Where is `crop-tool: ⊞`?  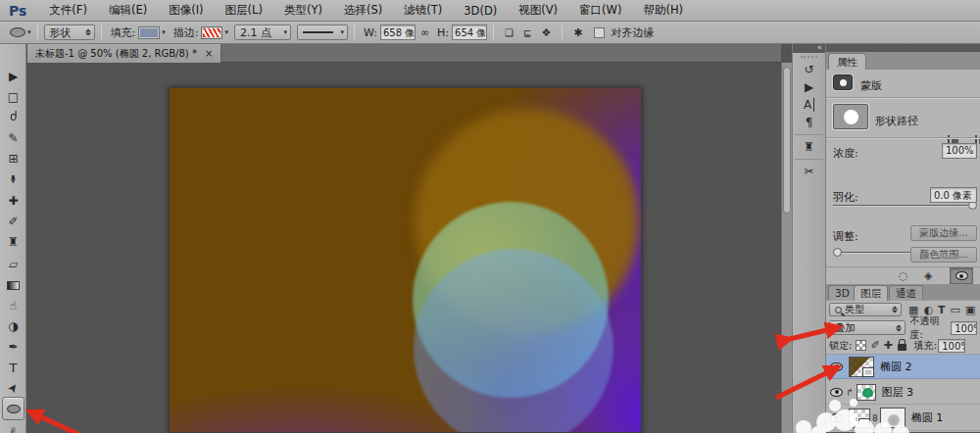
crop-tool: ⊞ is located at coordinates (14, 159).